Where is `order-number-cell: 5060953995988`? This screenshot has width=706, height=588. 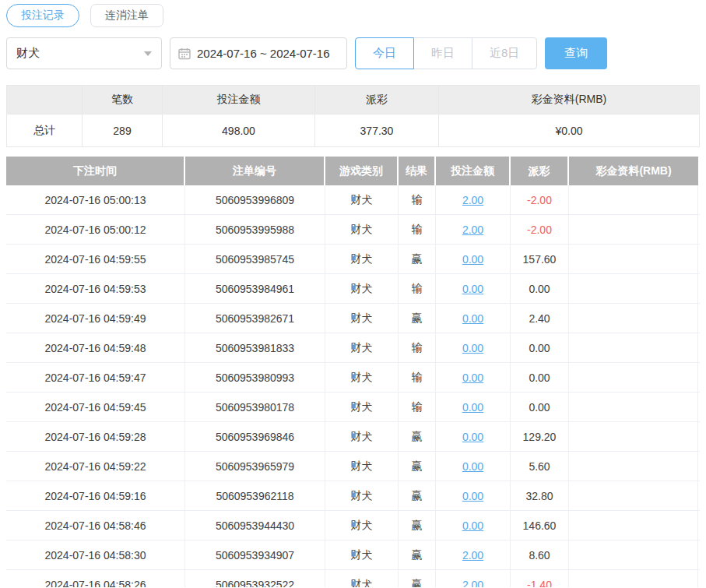
order-number-cell: 5060953995988 is located at coordinates (255, 229).